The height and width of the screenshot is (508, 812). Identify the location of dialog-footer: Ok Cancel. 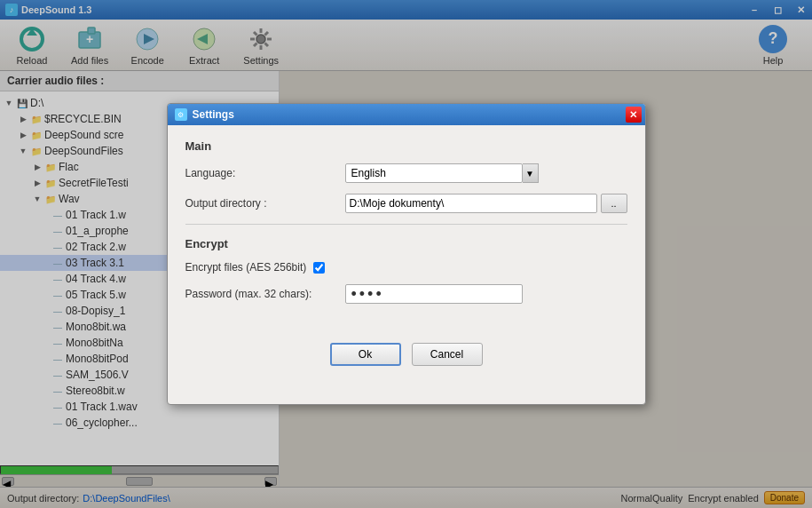
(406, 356).